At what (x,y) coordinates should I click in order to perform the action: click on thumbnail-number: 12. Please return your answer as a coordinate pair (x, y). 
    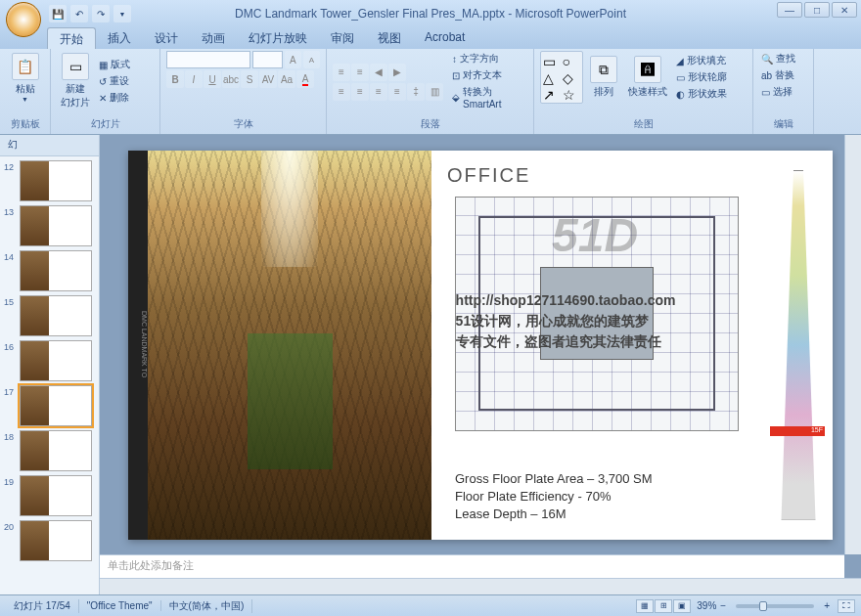
    Looking at the image, I should click on (12, 166).